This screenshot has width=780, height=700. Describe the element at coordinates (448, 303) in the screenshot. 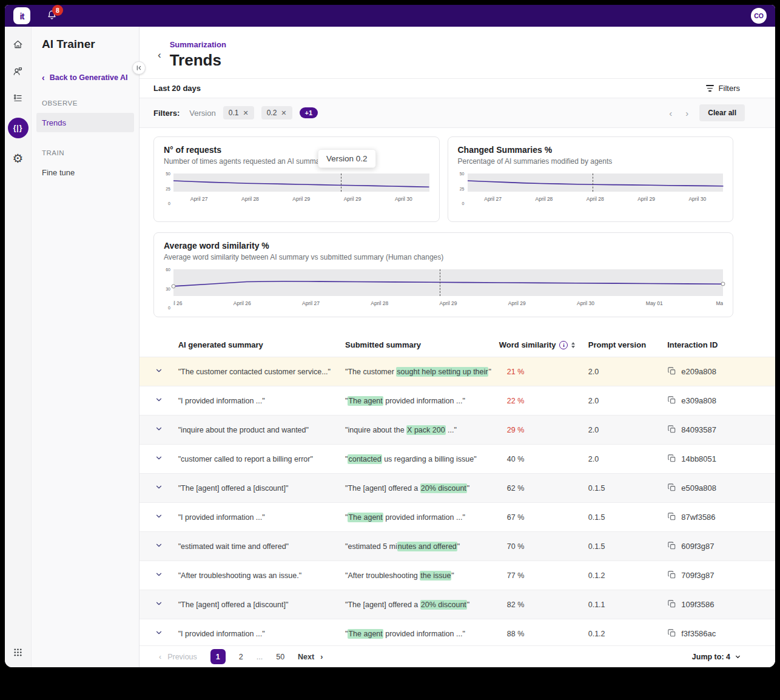

I see `x-axis: April 26April 26April 27April 28April 29…` at that location.